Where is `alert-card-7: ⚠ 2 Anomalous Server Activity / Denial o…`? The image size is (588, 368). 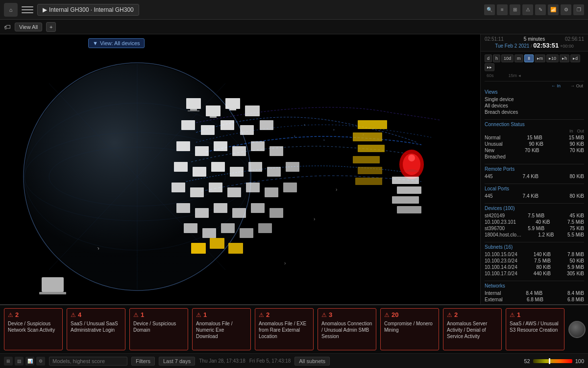
alert-card-7: ⚠ 2 Anomalous Server Activity / Denial o… is located at coordinates (472, 329).